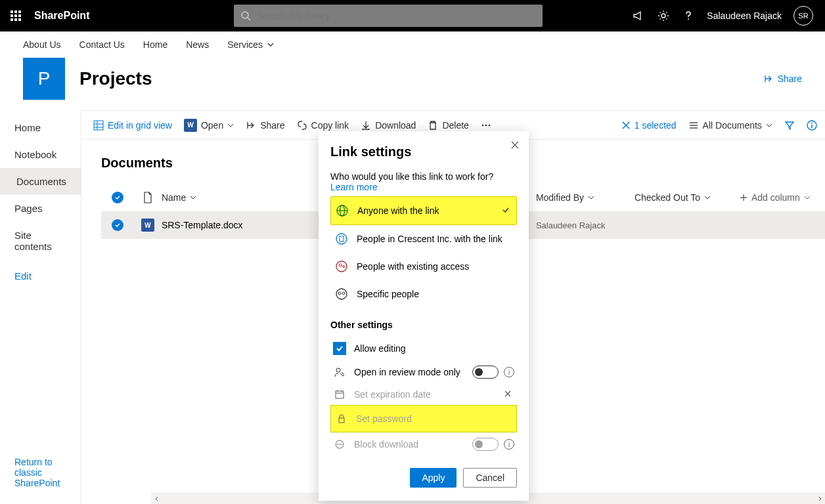 The image size is (825, 504). I want to click on share-site-button: Share, so click(783, 79).